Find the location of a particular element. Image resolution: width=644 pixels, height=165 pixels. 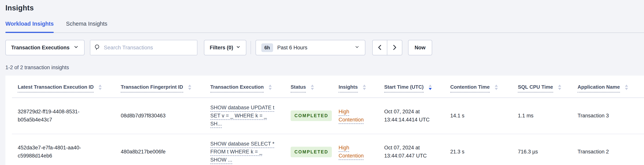

transaction-execution-link: SHOW database SELECT * FROM t WHERE k = … is located at coordinates (245, 152).